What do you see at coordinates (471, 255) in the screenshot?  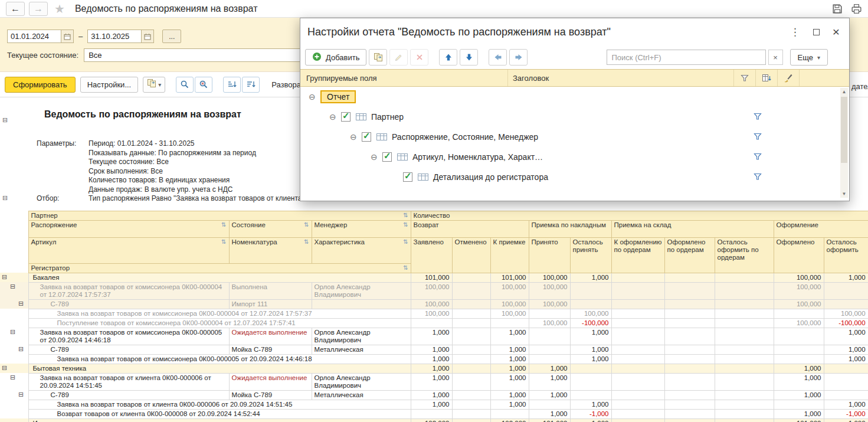 I see `header-col: Отменено` at bounding box center [471, 255].